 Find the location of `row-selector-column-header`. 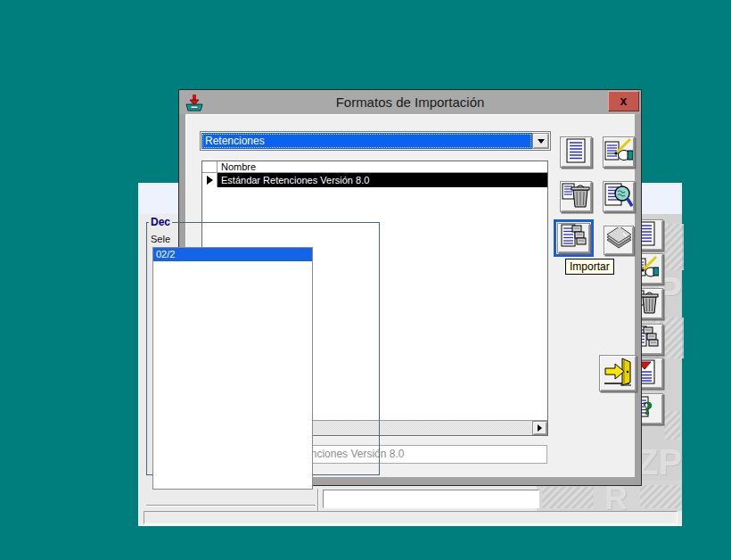

row-selector-column-header is located at coordinates (210, 168).